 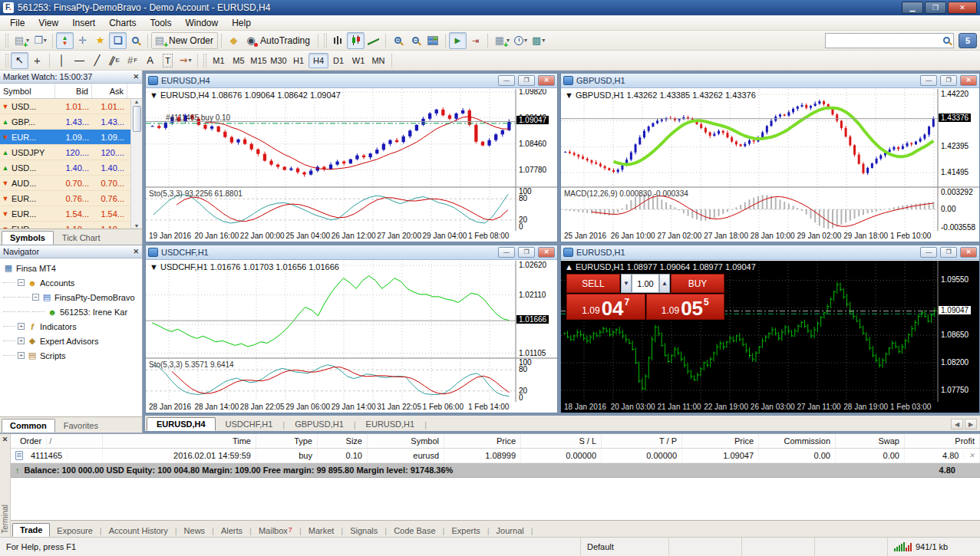 What do you see at coordinates (971, 424) in the screenshot?
I see `scroll-tabs-right-icon: ▶` at bounding box center [971, 424].